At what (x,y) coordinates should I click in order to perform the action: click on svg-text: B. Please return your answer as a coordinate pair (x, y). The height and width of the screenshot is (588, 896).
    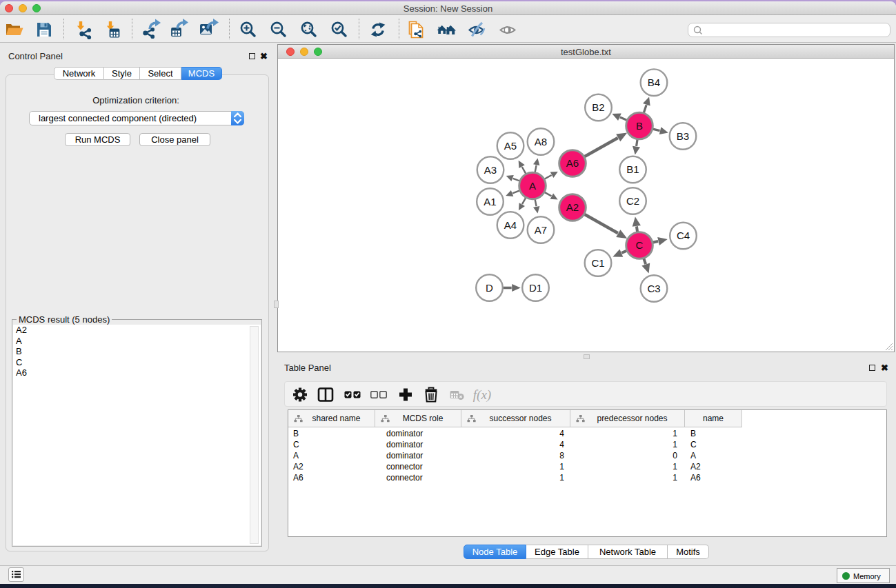
    Looking at the image, I should click on (639, 125).